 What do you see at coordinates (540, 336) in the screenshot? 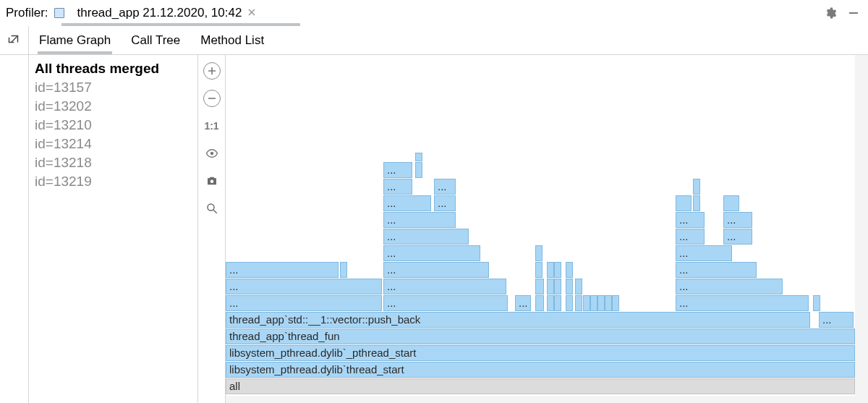
I see `flame-frame: thread_app`thread_fun` at bounding box center [540, 336].